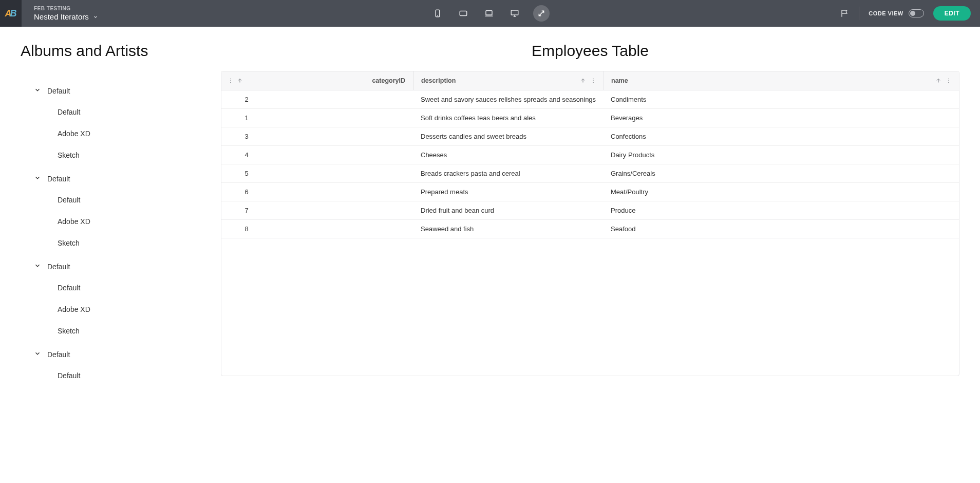  What do you see at coordinates (515, 13) in the screenshot?
I see `device-desktop-button` at bounding box center [515, 13].